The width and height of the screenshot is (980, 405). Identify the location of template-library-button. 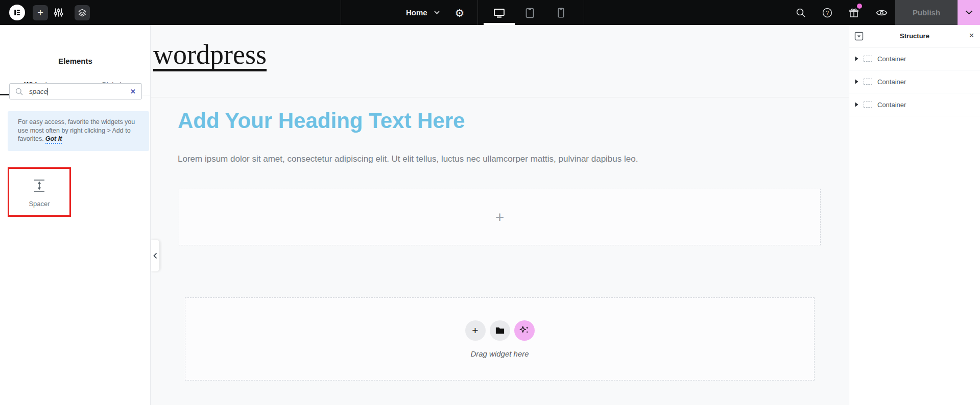
(500, 331).